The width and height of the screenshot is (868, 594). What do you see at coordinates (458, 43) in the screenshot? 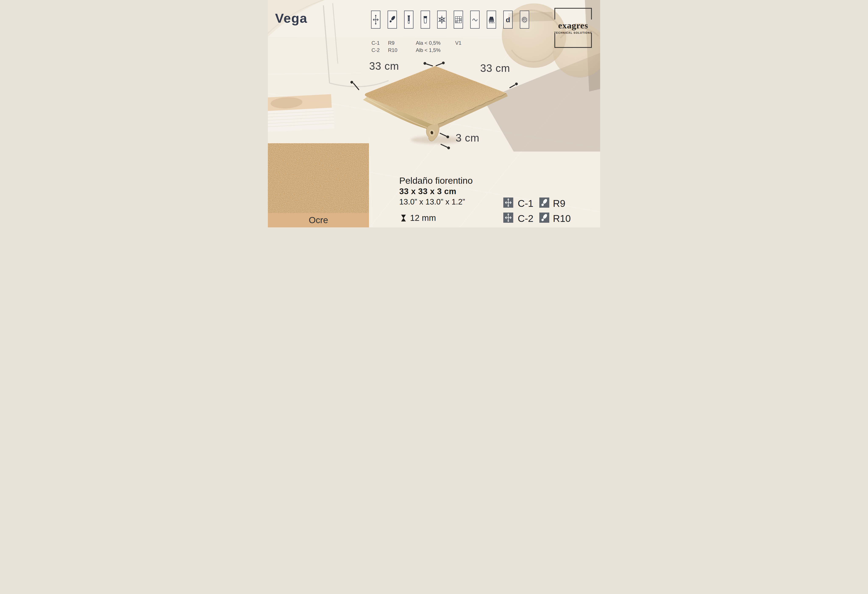
I see `icon-label-col4: V1` at bounding box center [458, 43].